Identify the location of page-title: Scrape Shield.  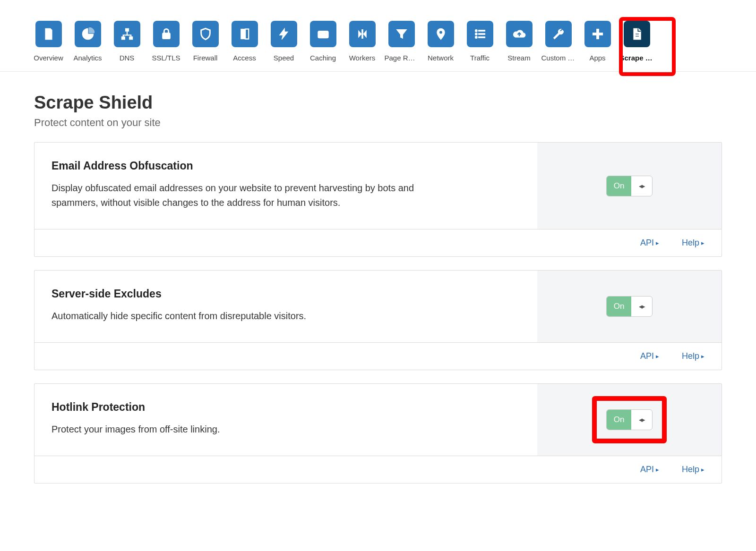
(378, 103).